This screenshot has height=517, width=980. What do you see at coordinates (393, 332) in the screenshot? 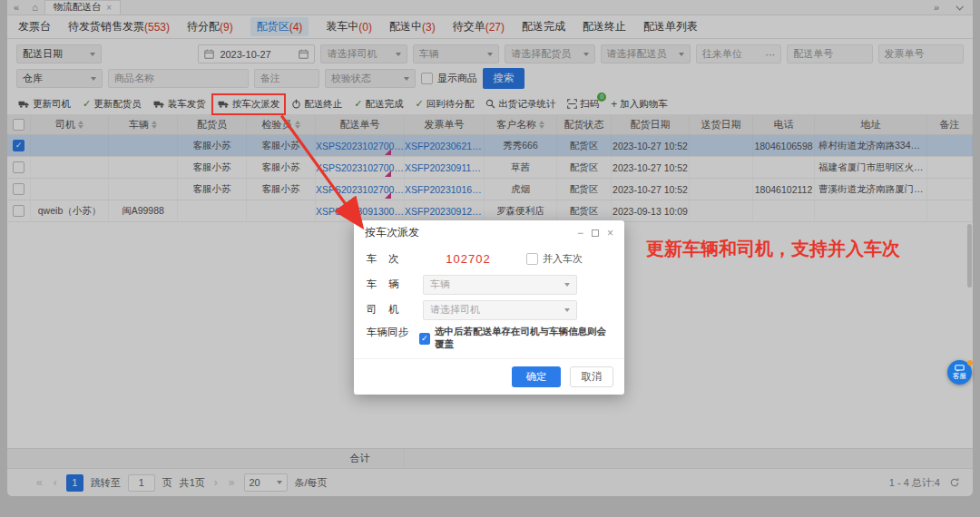
I see `sync-label: 车辆同步` at bounding box center [393, 332].